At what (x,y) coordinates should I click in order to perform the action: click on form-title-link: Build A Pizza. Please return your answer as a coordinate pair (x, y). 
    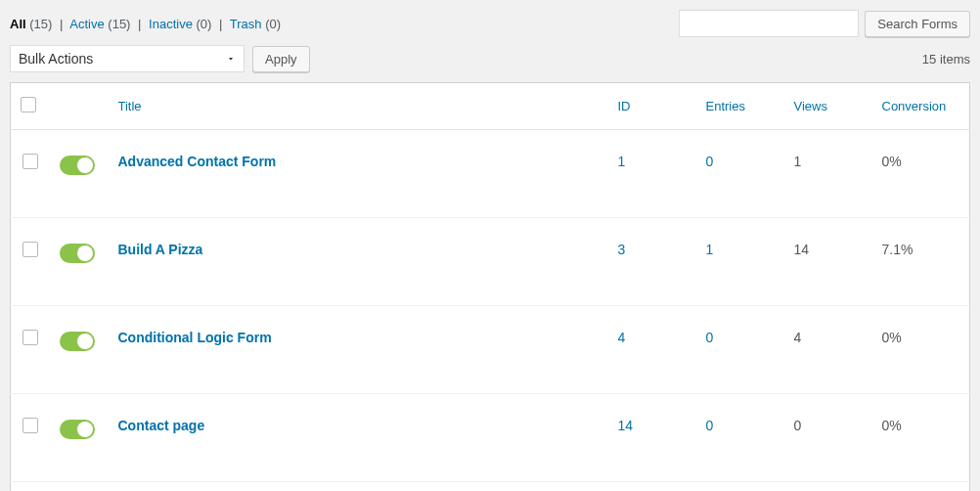
    Looking at the image, I should click on (160, 249).